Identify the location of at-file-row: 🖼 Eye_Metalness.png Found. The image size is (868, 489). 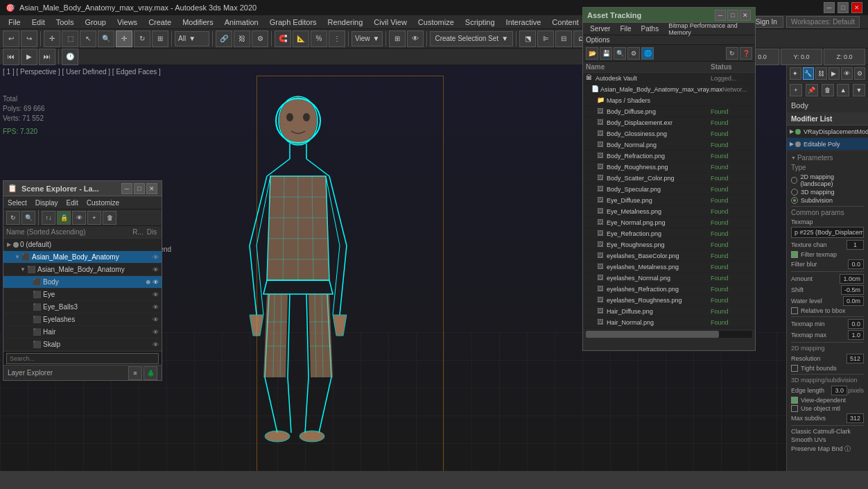
(669, 212).